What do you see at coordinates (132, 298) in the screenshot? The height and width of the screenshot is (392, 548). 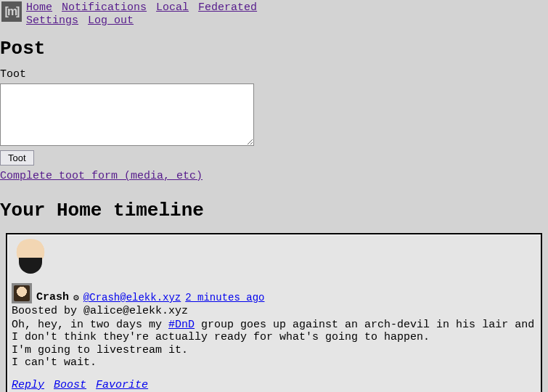 I see `account-handle: @Crash@elekk.xyz` at bounding box center [132, 298].